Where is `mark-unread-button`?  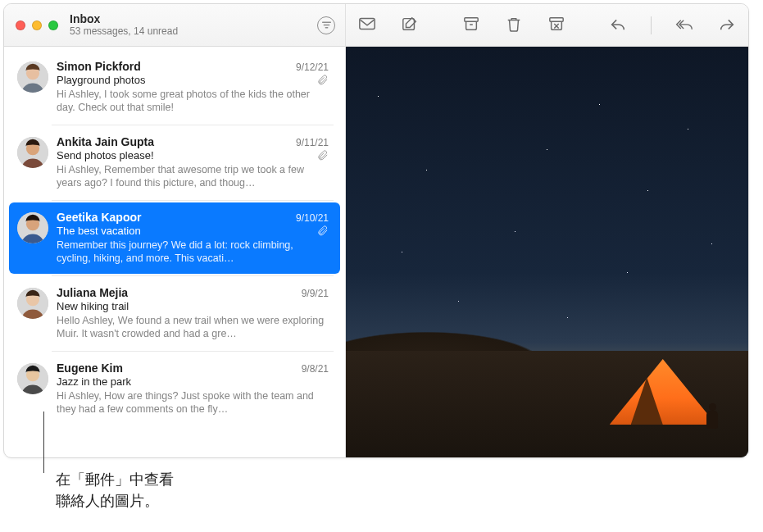 mark-unread-button is located at coordinates (367, 25).